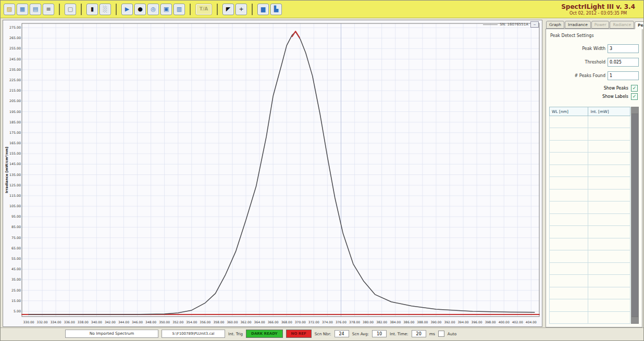  I want to click on reference-status-badge: NO REF, so click(299, 334).